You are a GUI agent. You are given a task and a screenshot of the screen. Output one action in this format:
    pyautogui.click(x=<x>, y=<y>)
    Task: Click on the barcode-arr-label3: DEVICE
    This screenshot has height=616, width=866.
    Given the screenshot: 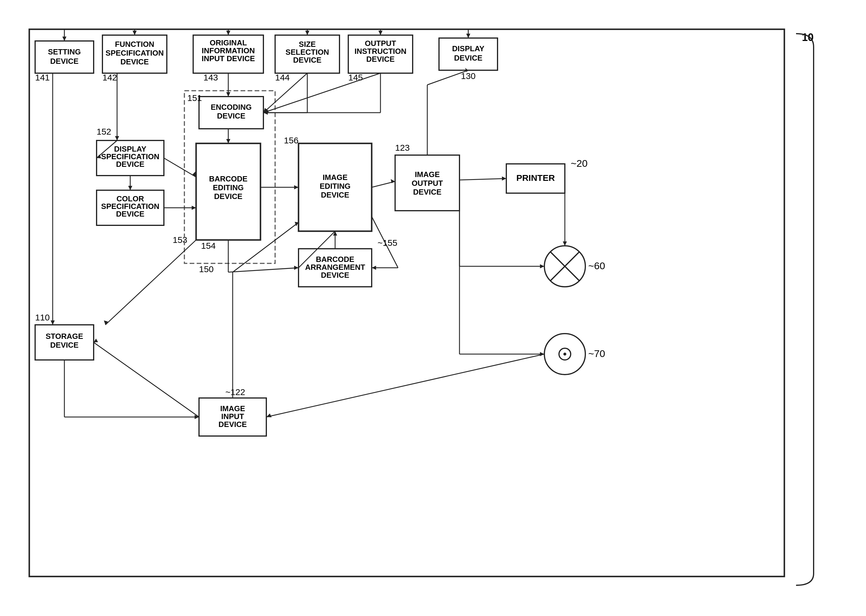 What is the action you would take?
    pyautogui.click(x=335, y=275)
    